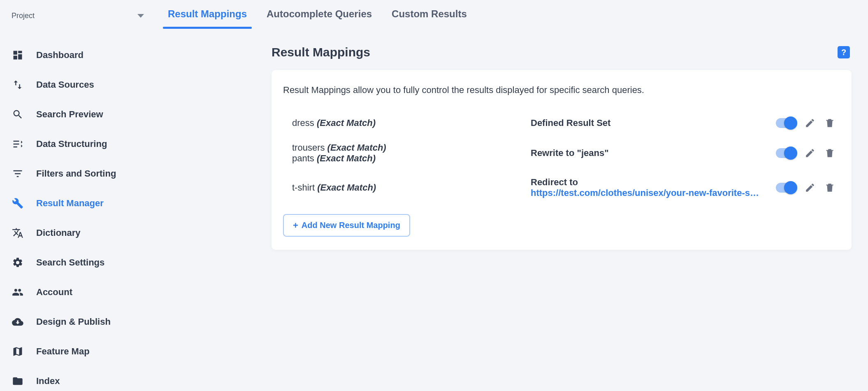  I want to click on help-icon: ?, so click(844, 53).